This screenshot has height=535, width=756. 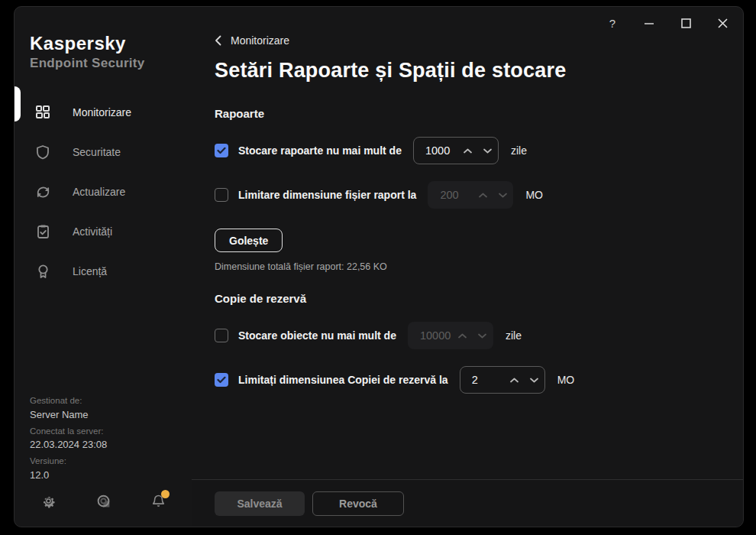 What do you see at coordinates (320, 151) in the screenshot?
I see `setting-label: Stocare rapoarte nu mai mult de` at bounding box center [320, 151].